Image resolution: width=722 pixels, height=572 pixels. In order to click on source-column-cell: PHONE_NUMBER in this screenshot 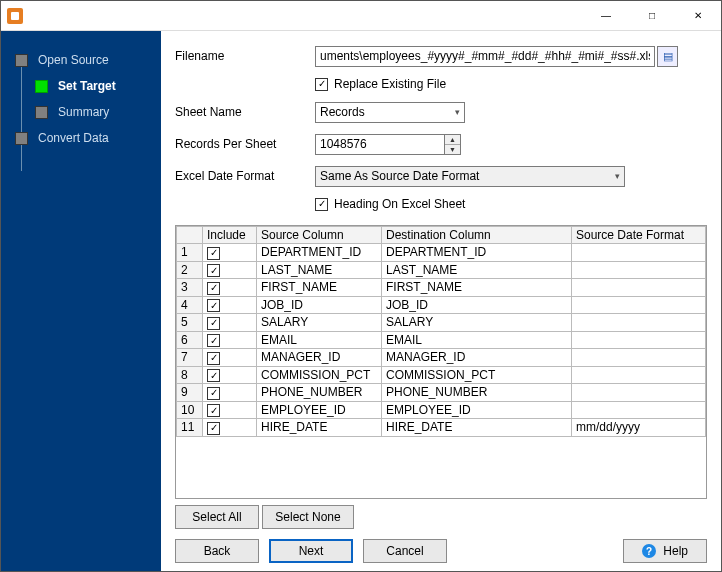, I will do `click(320, 393)`.